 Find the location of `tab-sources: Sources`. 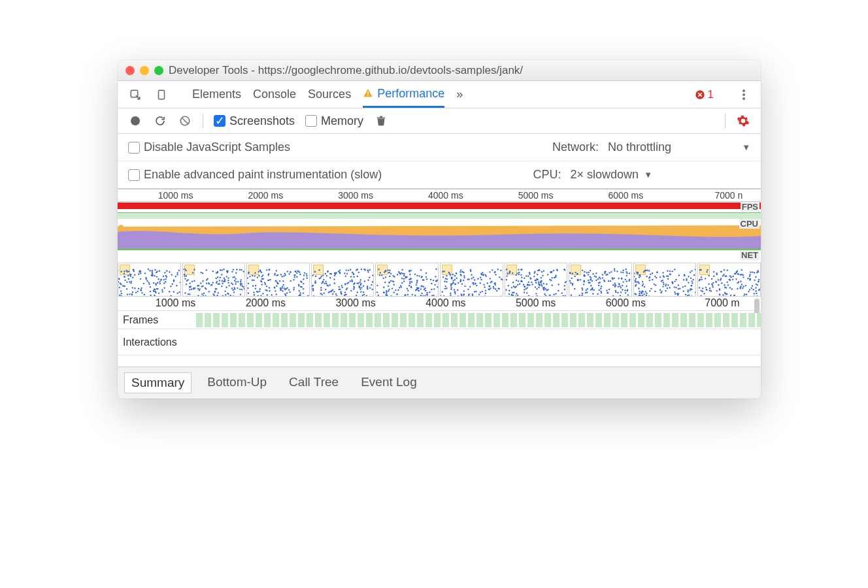

tab-sources: Sources is located at coordinates (329, 94).